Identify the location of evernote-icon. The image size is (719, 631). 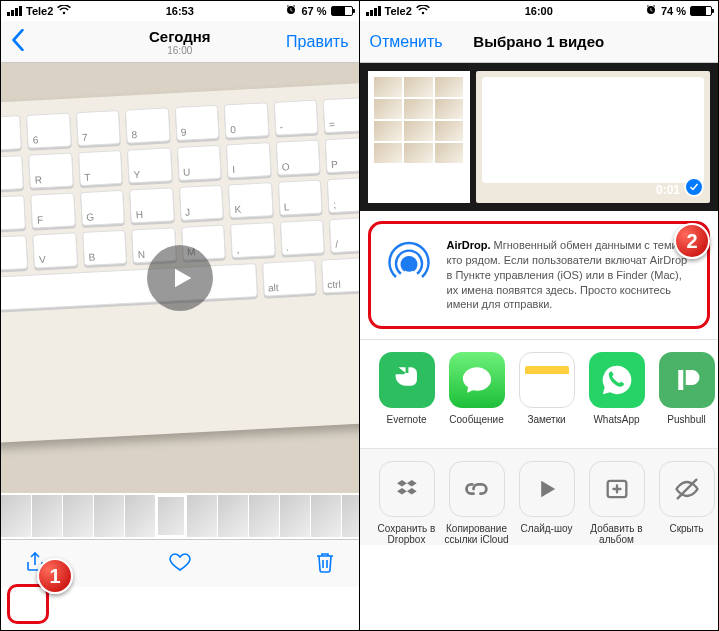
(407, 380).